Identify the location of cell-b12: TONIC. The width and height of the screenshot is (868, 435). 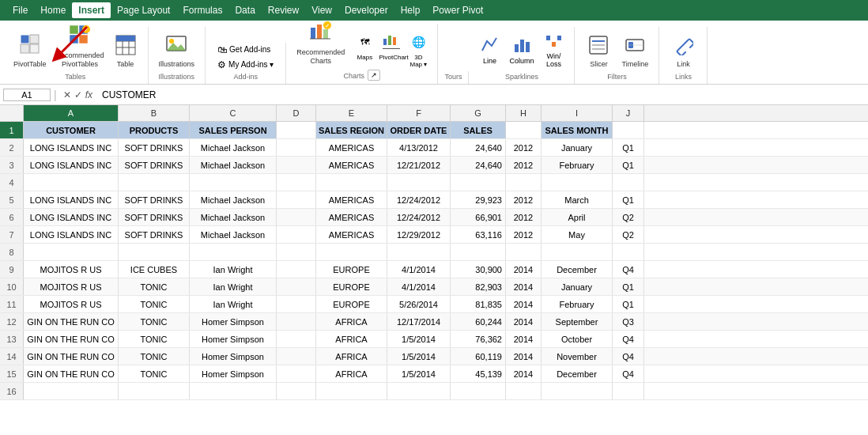
(154, 321).